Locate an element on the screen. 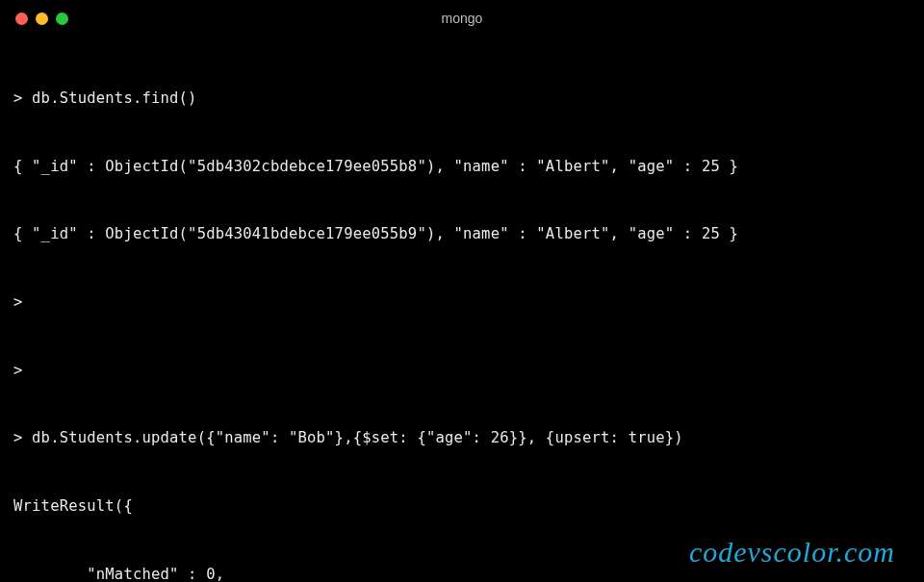  terminal-line: { "_id" : ObjectId("5db4302cbdebce179ee0… is located at coordinates (462, 167).